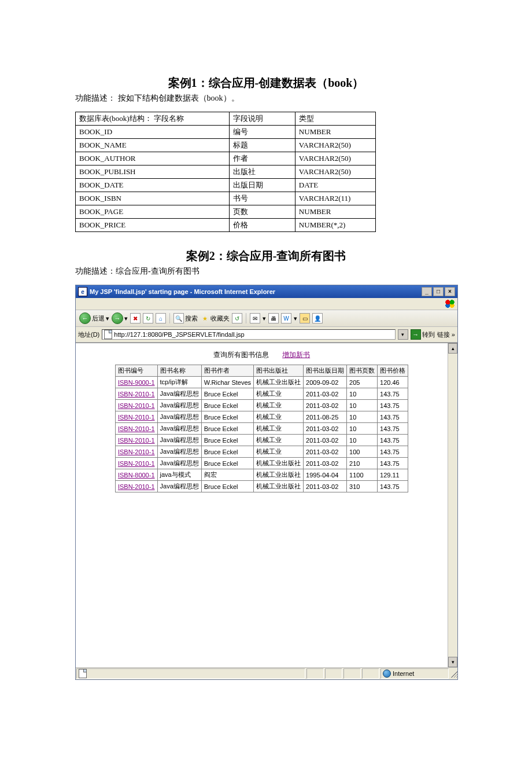  What do you see at coordinates (227, 475) in the screenshot?
I see `table-cell: 阎宏` at bounding box center [227, 475].